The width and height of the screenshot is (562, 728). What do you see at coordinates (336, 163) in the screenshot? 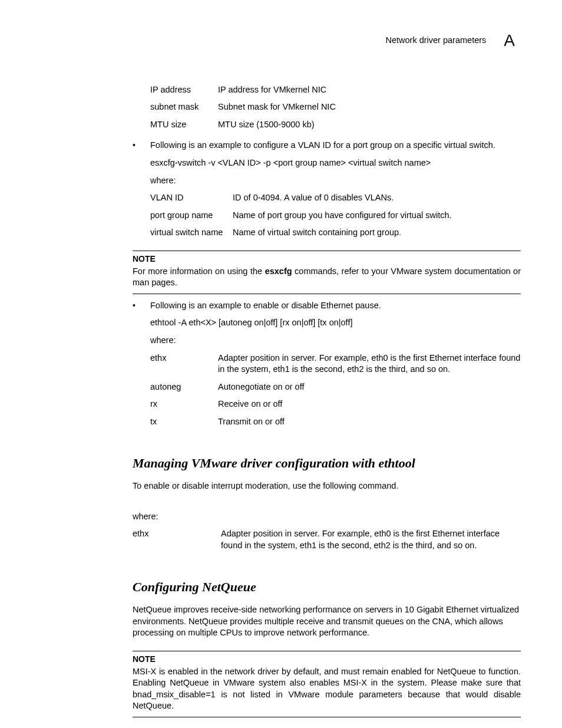
I see `command-line: esxcfg-vswitch -v <VLAN ID> -p <port gro…` at bounding box center [336, 163].